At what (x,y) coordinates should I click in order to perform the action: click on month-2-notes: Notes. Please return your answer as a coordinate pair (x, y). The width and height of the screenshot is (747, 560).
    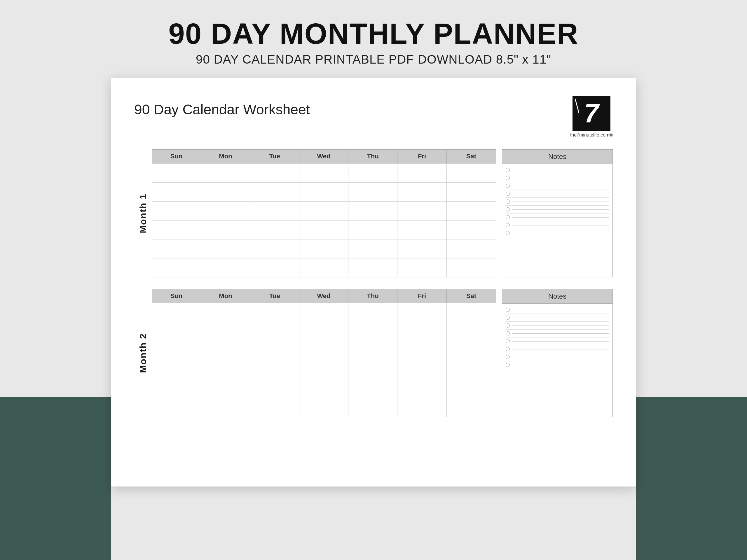
    Looking at the image, I should click on (557, 353).